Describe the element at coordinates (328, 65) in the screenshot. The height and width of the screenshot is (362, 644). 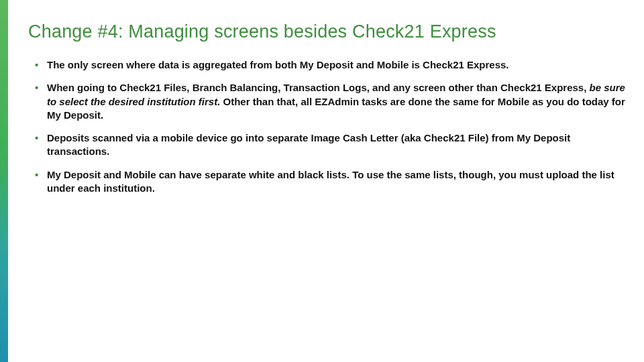
I see `bullet-item: The only screen where data is aggregated…` at that location.